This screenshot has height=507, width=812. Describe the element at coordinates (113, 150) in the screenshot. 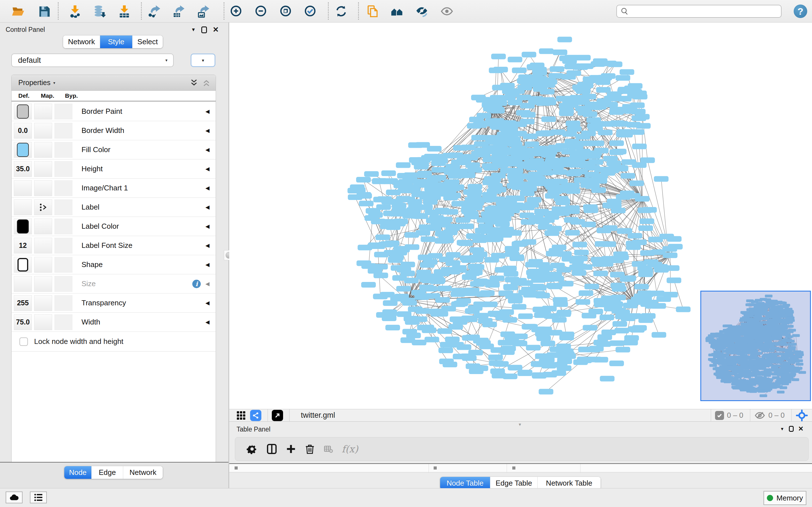

I see `property-row-fill-color: Fill Color◀` at that location.